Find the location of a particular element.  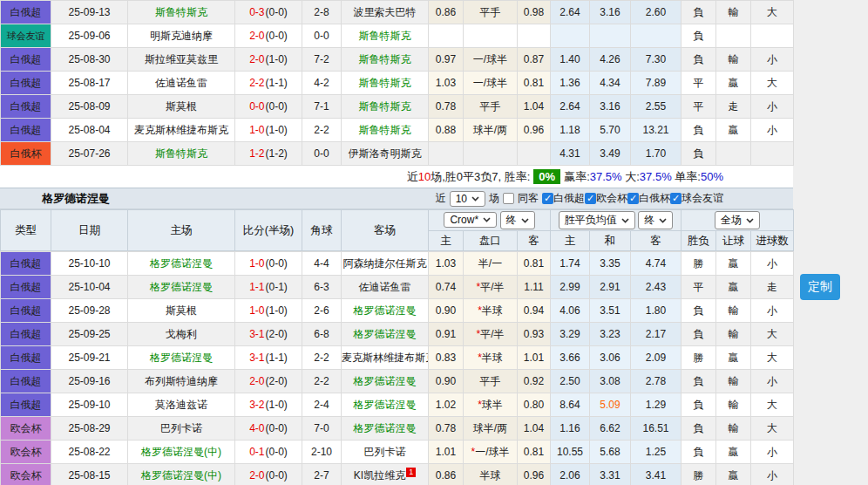

score-cell: 2-0(1-0) is located at coordinates (268, 59).